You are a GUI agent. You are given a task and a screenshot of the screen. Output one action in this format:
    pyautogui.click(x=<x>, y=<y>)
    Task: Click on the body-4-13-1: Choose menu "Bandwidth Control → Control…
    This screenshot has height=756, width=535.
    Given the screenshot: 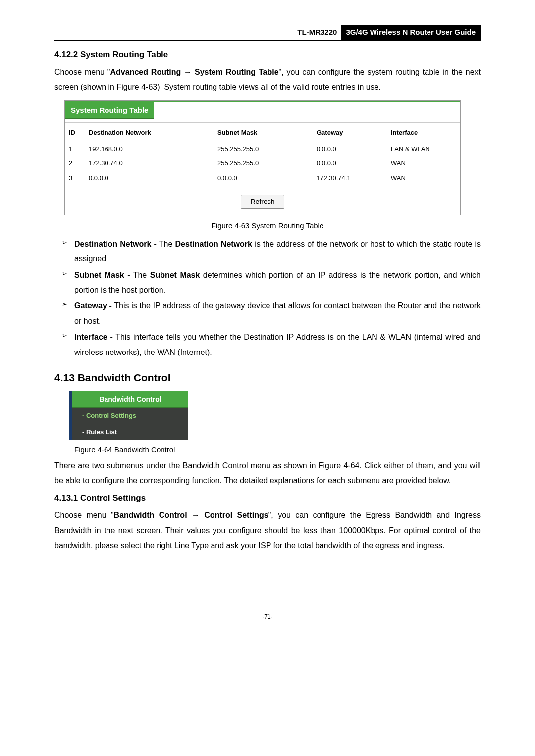 What is the action you would take?
    pyautogui.click(x=268, y=531)
    